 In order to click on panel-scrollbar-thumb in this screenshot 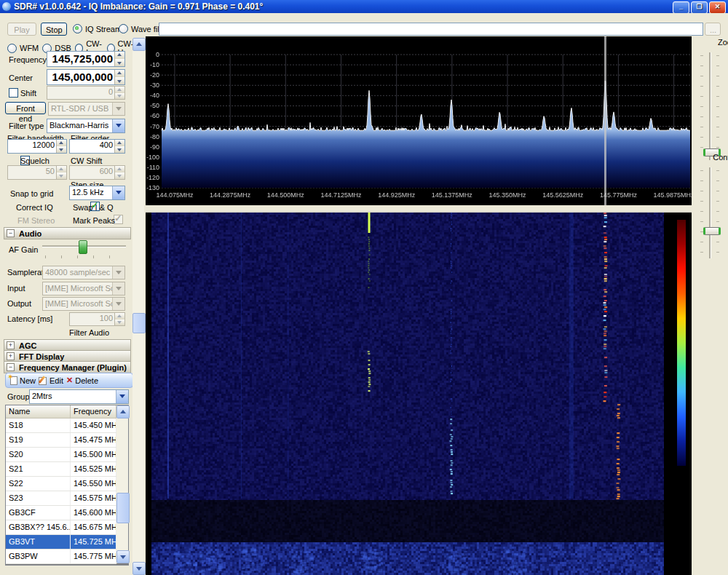, I will do `click(139, 323)`.